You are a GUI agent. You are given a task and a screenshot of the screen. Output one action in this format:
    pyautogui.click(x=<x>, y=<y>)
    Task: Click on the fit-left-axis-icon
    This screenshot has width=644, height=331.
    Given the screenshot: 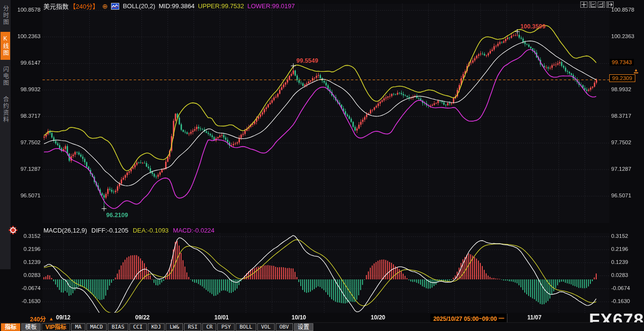 What is the action you would take?
    pyautogui.click(x=593, y=5)
    